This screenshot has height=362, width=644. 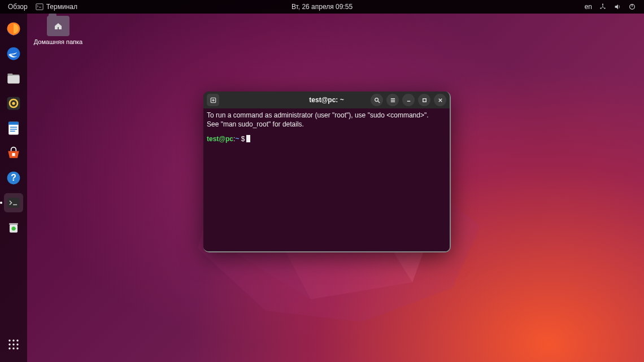 What do you see at coordinates (377, 100) in the screenshot?
I see `search-button` at bounding box center [377, 100].